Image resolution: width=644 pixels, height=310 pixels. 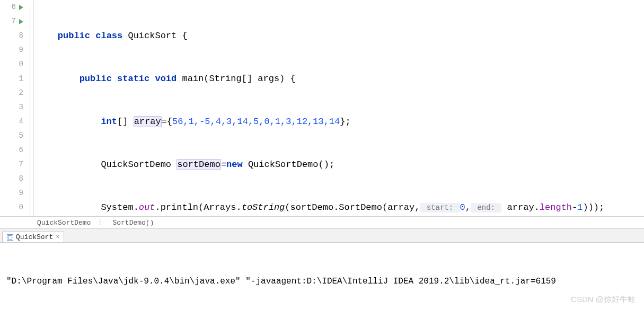 What do you see at coordinates (10, 237) in the screenshot?
I see `run-config-icon` at bounding box center [10, 237].